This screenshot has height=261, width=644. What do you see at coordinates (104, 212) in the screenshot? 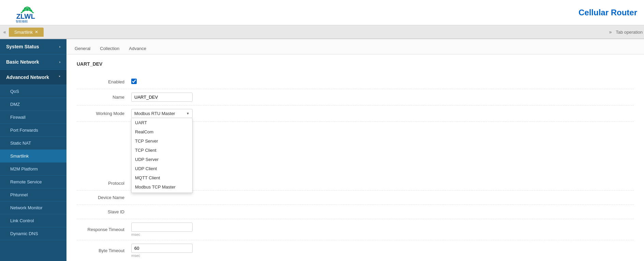
I see `slave-id-label: Slave ID` at bounding box center [104, 212].